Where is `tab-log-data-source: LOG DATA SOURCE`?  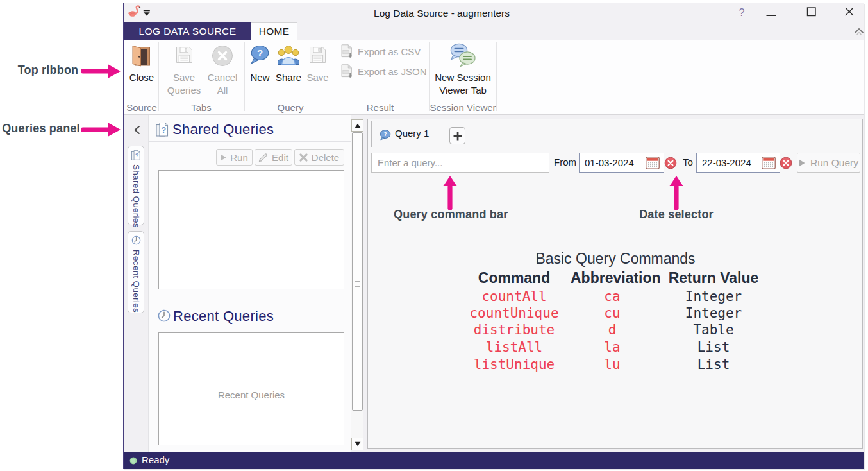
tab-log-data-source: LOG DATA SOURCE is located at coordinates (187, 31).